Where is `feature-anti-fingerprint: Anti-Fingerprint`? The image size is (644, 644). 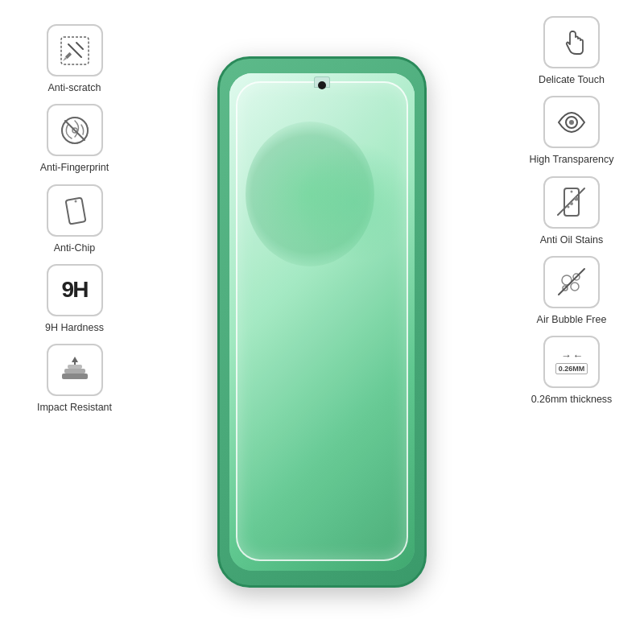 feature-anti-fingerprint: Anti-Fingerprint is located at coordinates (74, 138).